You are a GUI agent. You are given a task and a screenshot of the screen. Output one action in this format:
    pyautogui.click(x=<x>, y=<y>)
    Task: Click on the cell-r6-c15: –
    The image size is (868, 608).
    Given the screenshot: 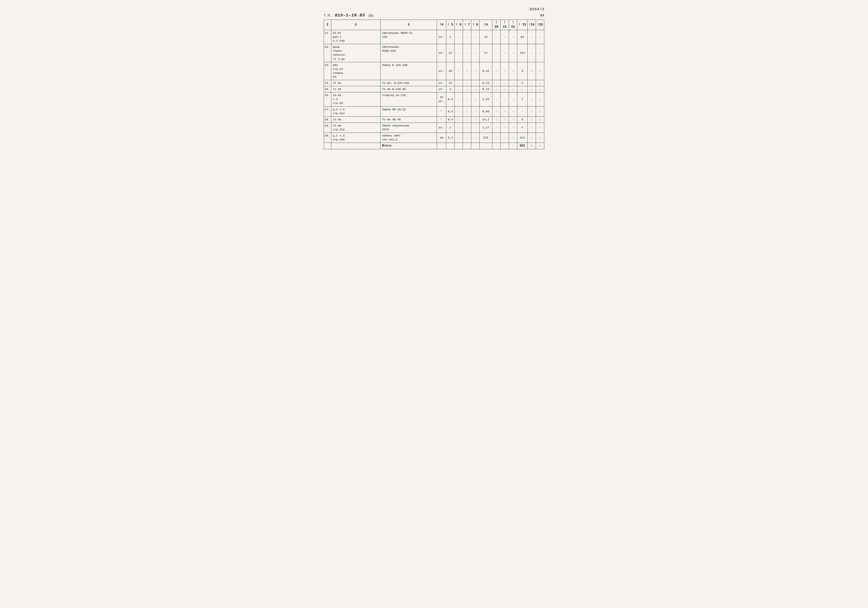 What is the action you would take?
    pyautogui.click(x=540, y=99)
    